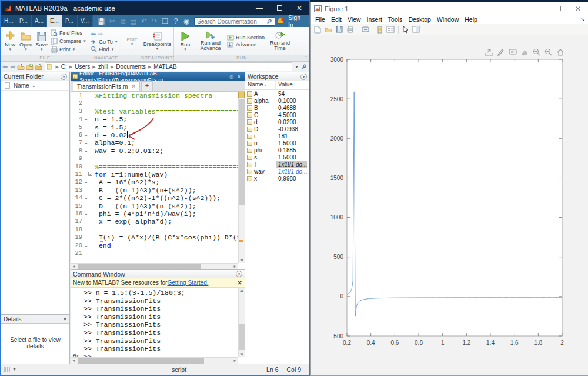  What do you see at coordinates (39, 67) in the screenshot?
I see `browse-folder-icon` at bounding box center [39, 67].